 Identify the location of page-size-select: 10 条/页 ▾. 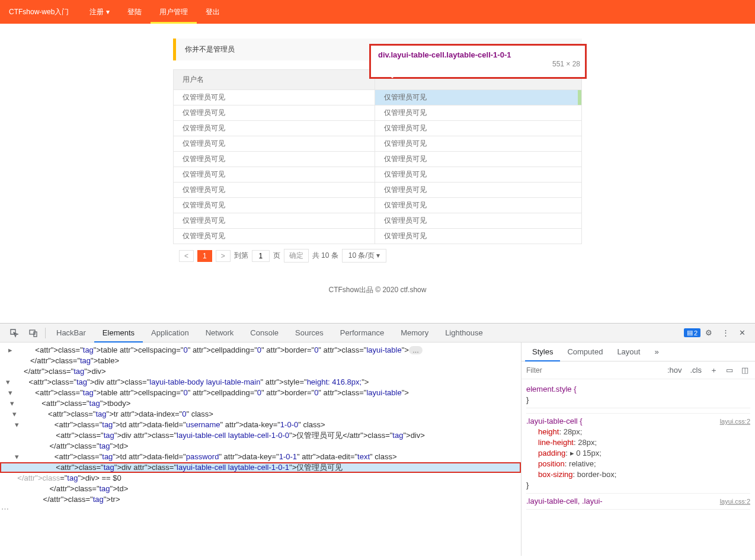
(364, 256).